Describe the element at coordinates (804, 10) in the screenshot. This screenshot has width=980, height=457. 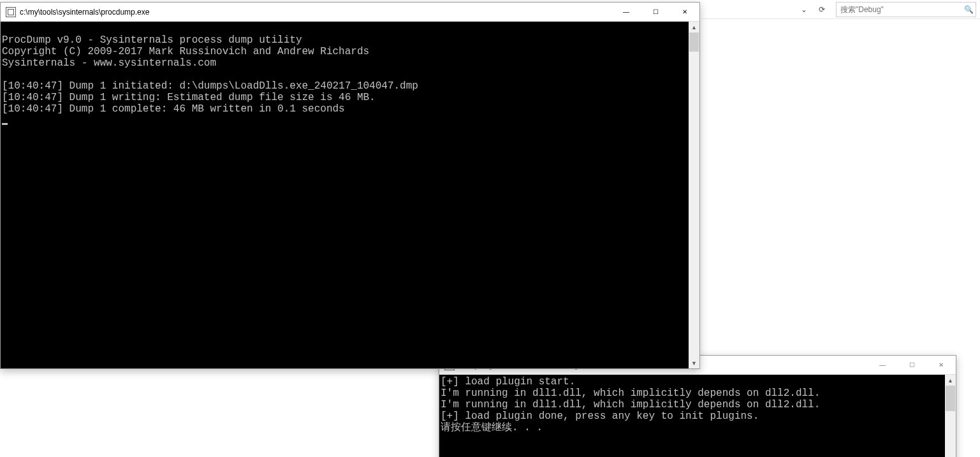
I see `address-dropdown-icon: ⌄` at that location.